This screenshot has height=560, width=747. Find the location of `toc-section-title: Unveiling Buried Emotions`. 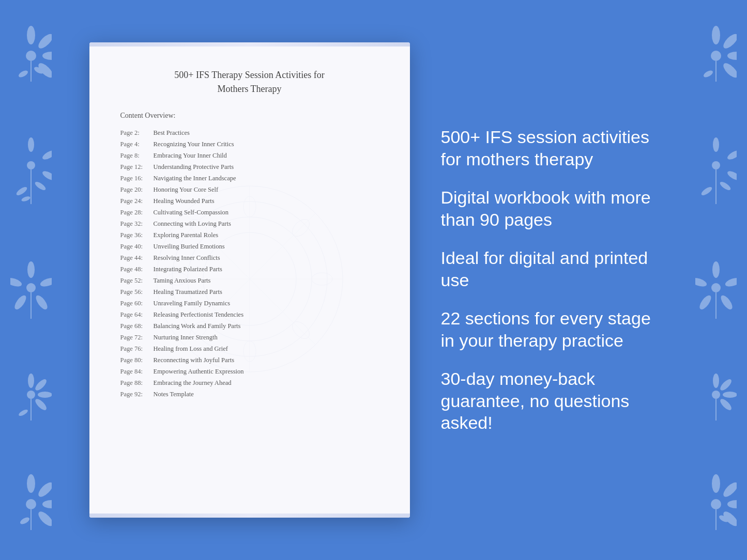

toc-section-title: Unveiling Buried Emotions is located at coordinates (189, 247).